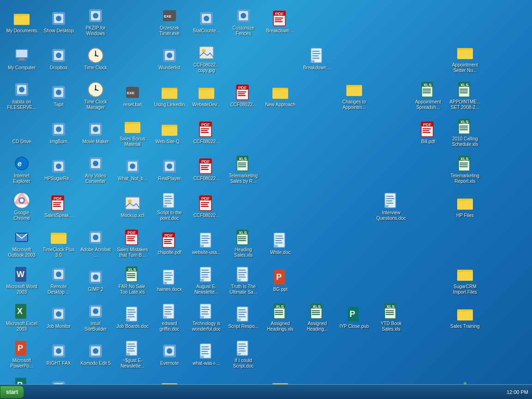 The height and width of the screenshot is (399, 532). What do you see at coordinates (22, 22) in the screenshot?
I see `desktop-icon-my-documents: My Documents` at bounding box center [22, 22].